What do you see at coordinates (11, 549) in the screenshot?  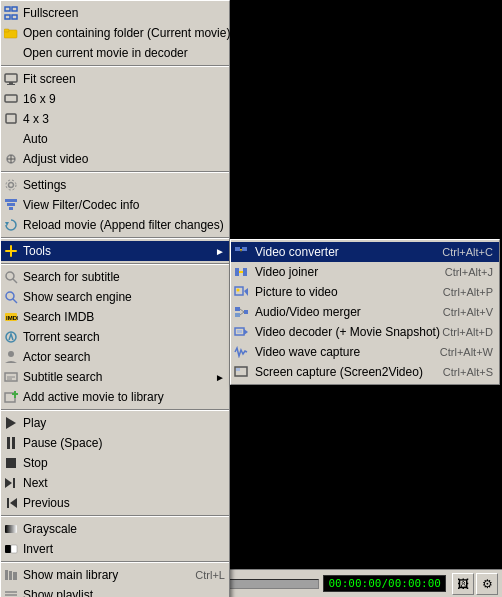 I see `invert-icon` at bounding box center [11, 549].